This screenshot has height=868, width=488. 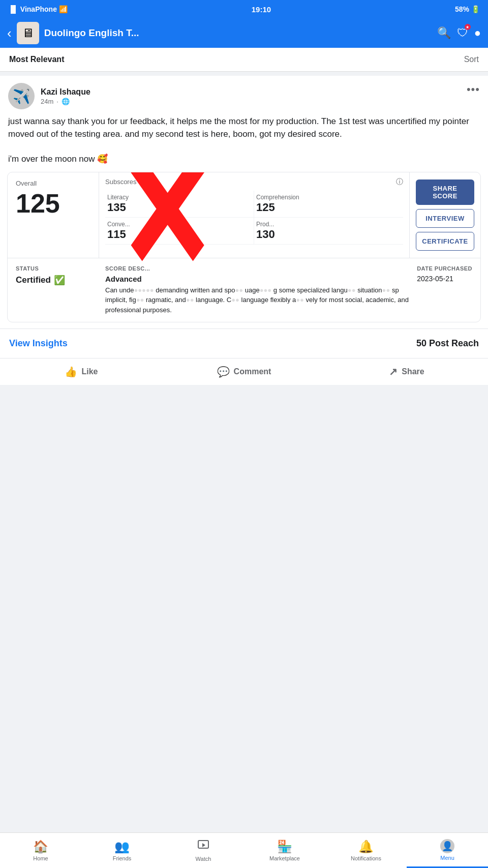 I want to click on back-button: ‹, so click(x=9, y=33).